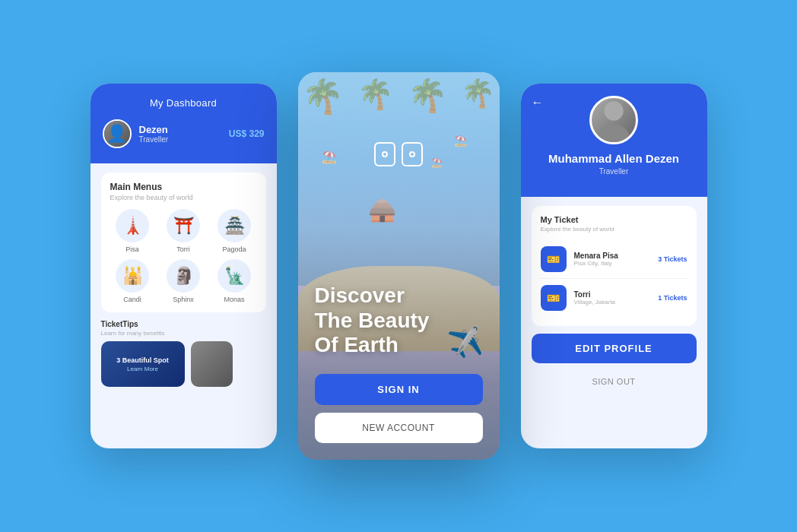  Describe the element at coordinates (183, 249) in the screenshot. I see `torri-label: Torri` at that location.